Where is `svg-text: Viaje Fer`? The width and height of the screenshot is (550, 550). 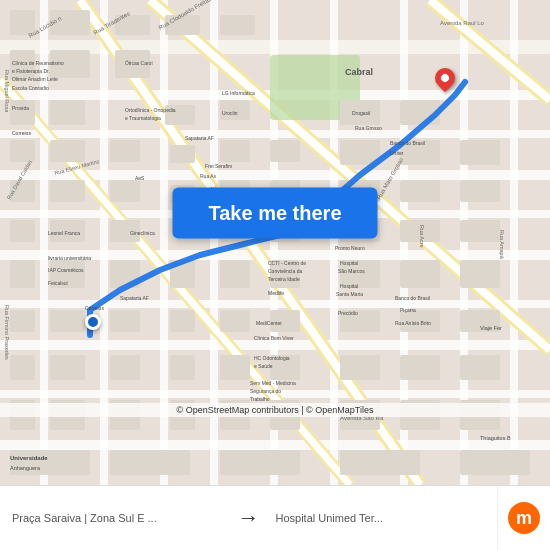
svg-text: Viaje Fer is located at coordinates (491, 328).